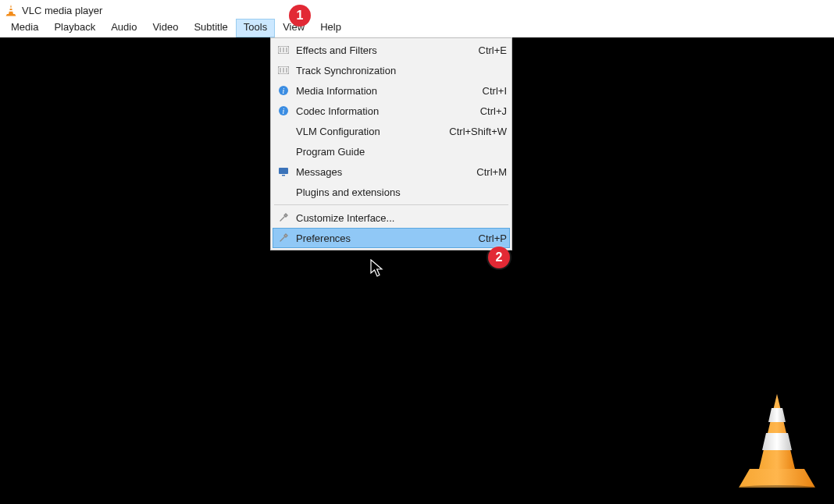 The image size is (834, 504). What do you see at coordinates (495, 91) in the screenshot?
I see `menuitem-shortcut: Ctrl+I` at bounding box center [495, 91].